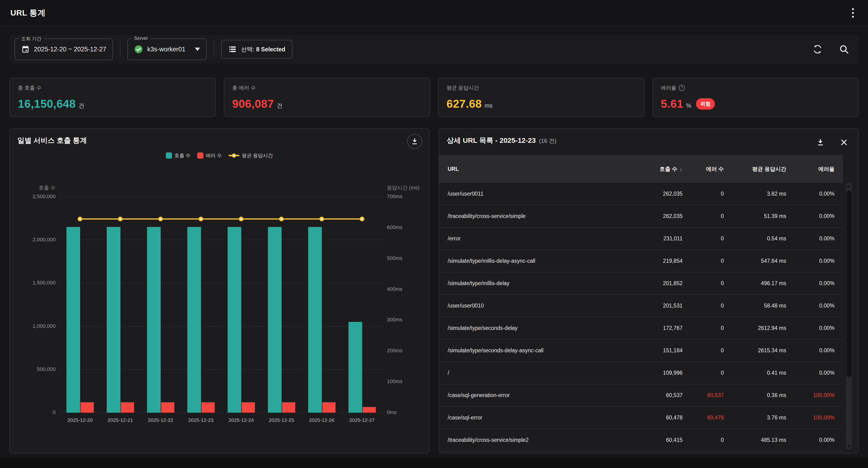  Describe the element at coordinates (641, 239) in the screenshot. I see `table-row: /error231,01100.54 ms0.00%` at that location.